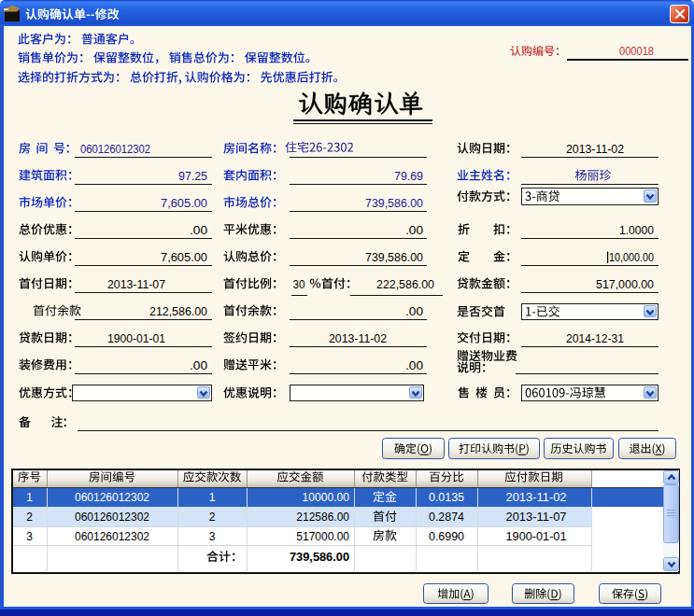 The height and width of the screenshot is (616, 694). Describe the element at coordinates (192, 176) in the screenshot. I see `svg-text: 97.25` at that location.